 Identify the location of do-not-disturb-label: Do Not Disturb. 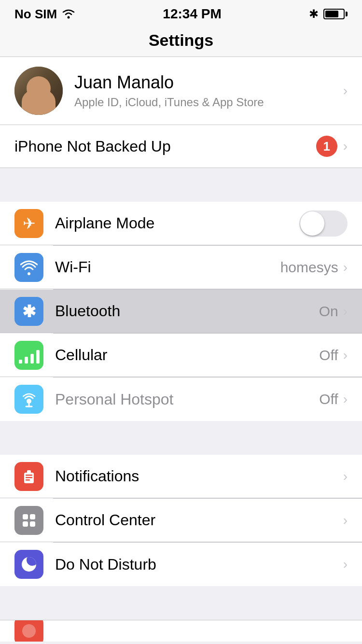
(199, 565).